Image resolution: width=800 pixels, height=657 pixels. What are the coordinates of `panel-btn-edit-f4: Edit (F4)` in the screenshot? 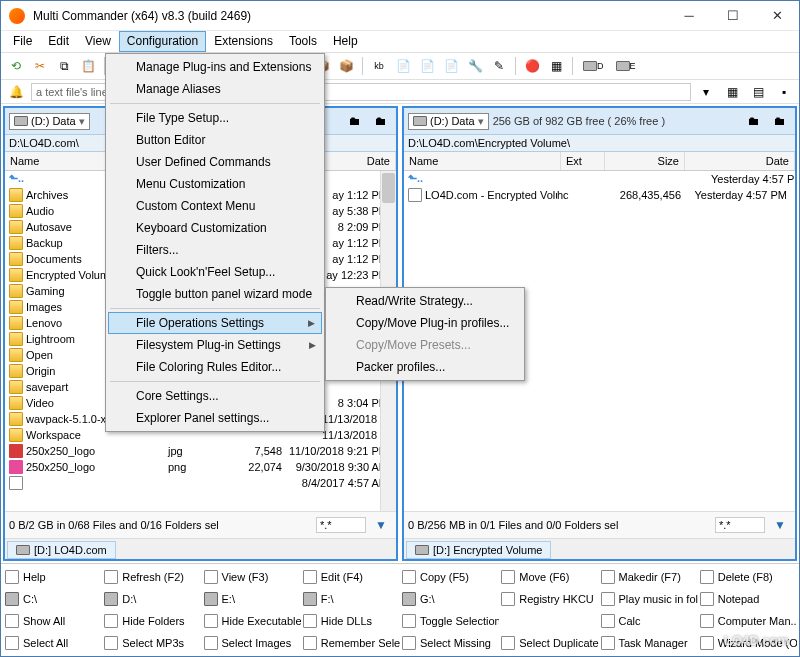 It's located at (350, 577).